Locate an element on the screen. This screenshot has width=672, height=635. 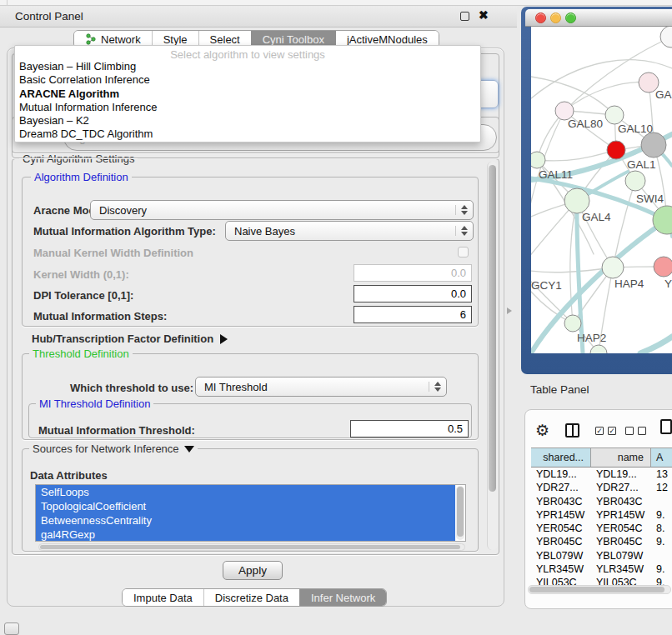
node-label: HAP4 is located at coordinates (629, 283).